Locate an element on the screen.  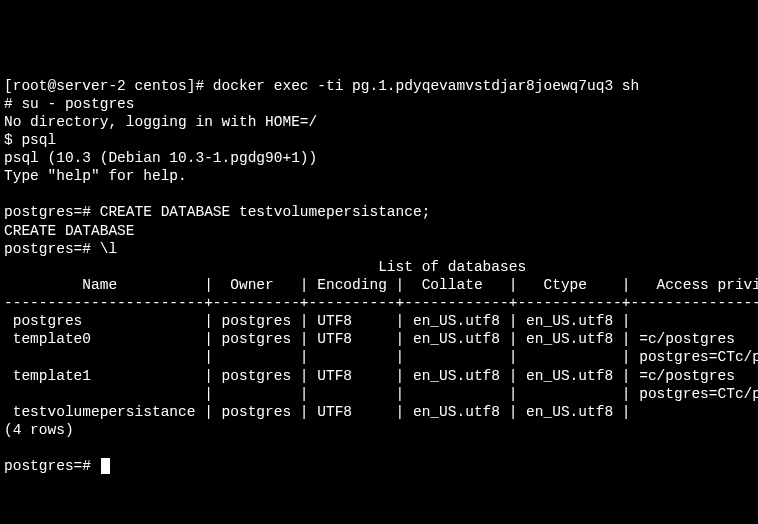
command-text: \l is located at coordinates (108, 249).